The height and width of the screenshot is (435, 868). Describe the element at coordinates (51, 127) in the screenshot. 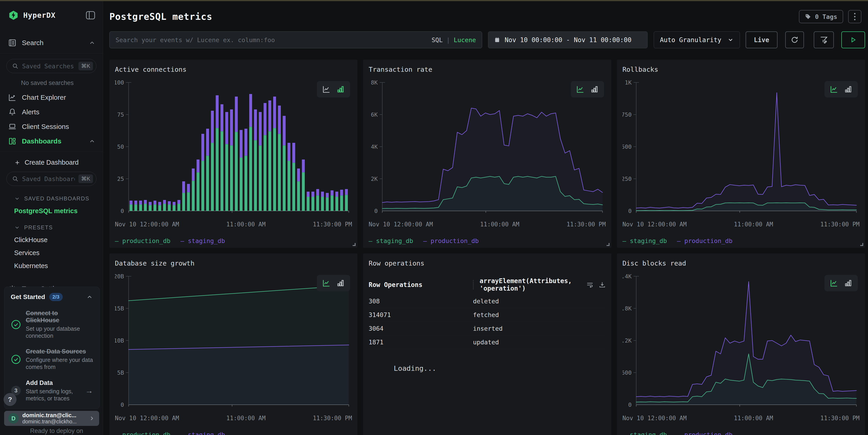

I see `sidebar-item-client-sessions: Client Sessions` at that location.